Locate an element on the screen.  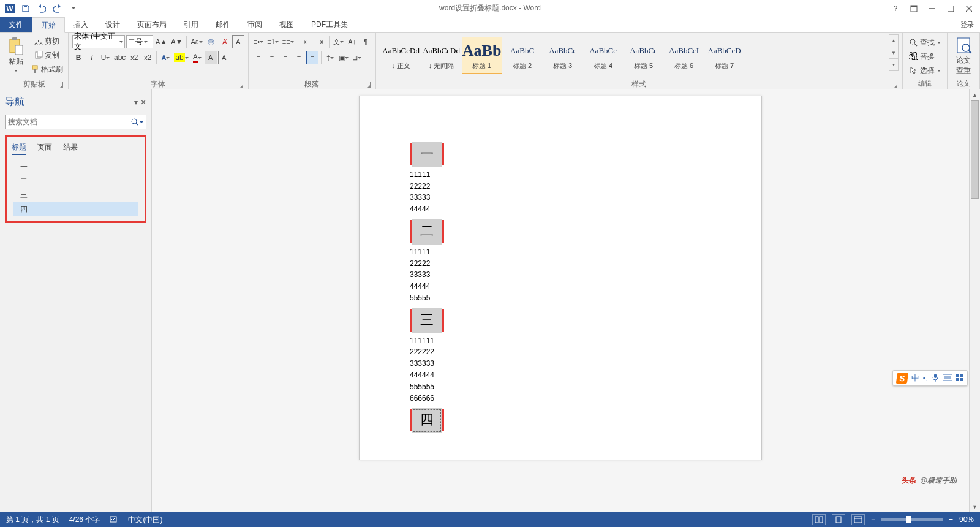
text-direction-button: 文 is located at coordinates (338, 42).